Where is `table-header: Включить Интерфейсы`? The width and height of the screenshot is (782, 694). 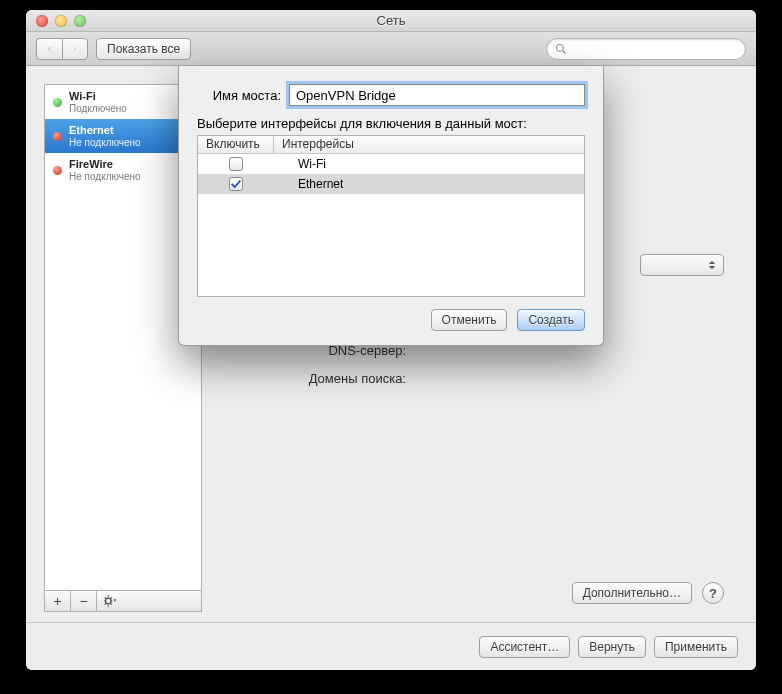
table-header: Включить Интерфейсы is located at coordinates (391, 145).